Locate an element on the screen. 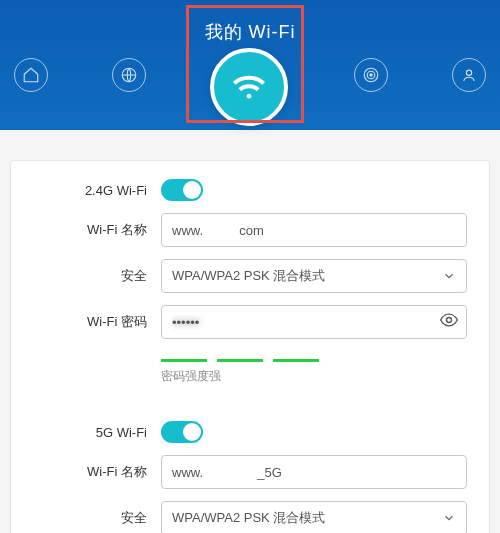 The width and height of the screenshot is (500, 533). wifi24-section-label: 2.4G Wi-Fi is located at coordinates (86, 190).